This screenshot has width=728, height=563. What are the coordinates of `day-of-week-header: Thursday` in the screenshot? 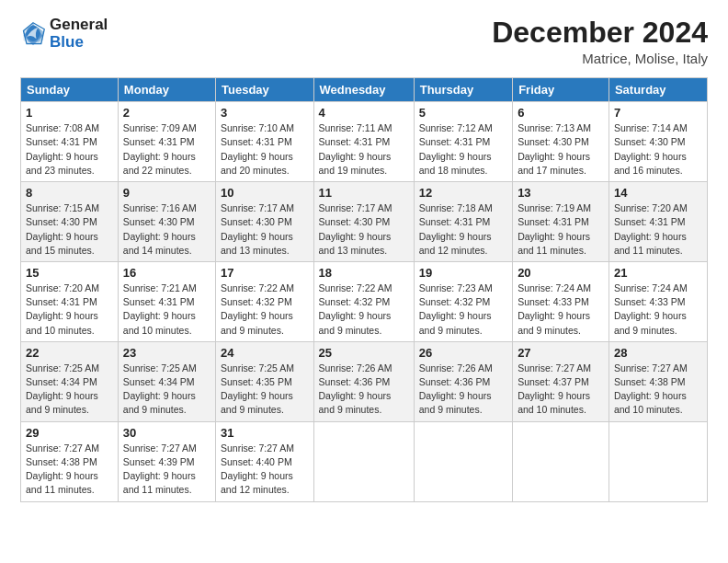 It's located at (463, 90).